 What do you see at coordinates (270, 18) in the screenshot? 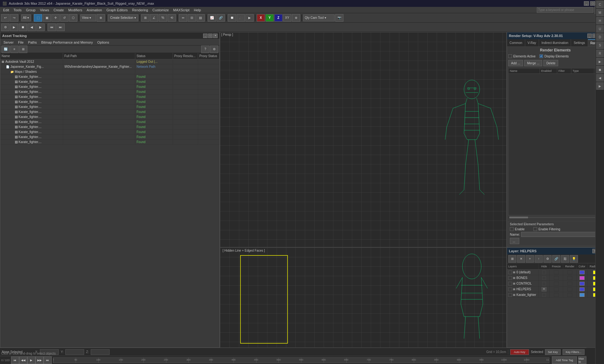
I see `y-axis-btn: Y` at bounding box center [270, 18].